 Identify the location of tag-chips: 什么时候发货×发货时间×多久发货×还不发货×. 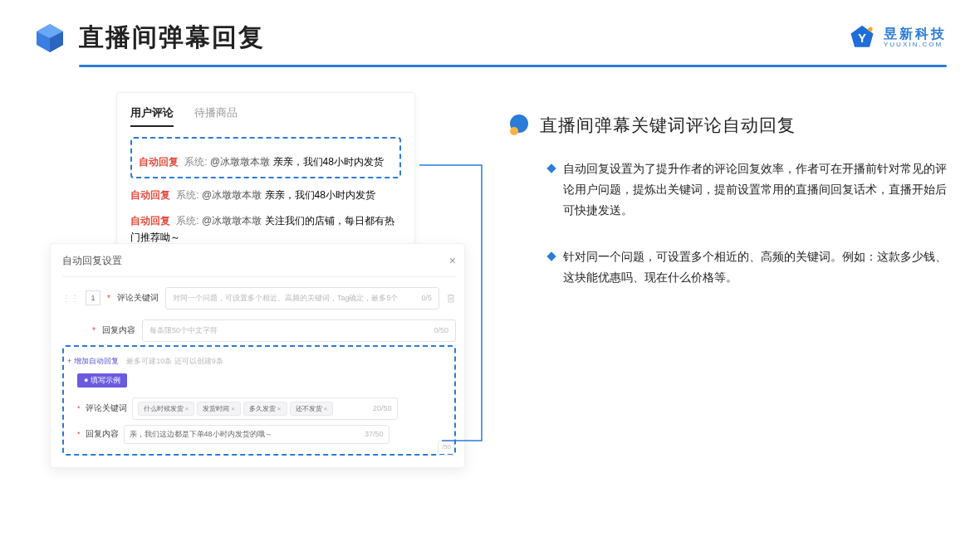
(238, 408).